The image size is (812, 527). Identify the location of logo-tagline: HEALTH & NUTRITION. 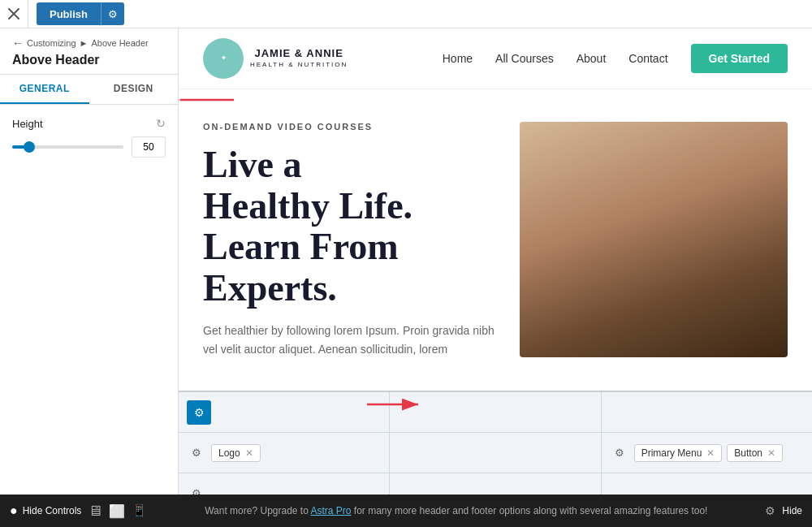
(299, 65).